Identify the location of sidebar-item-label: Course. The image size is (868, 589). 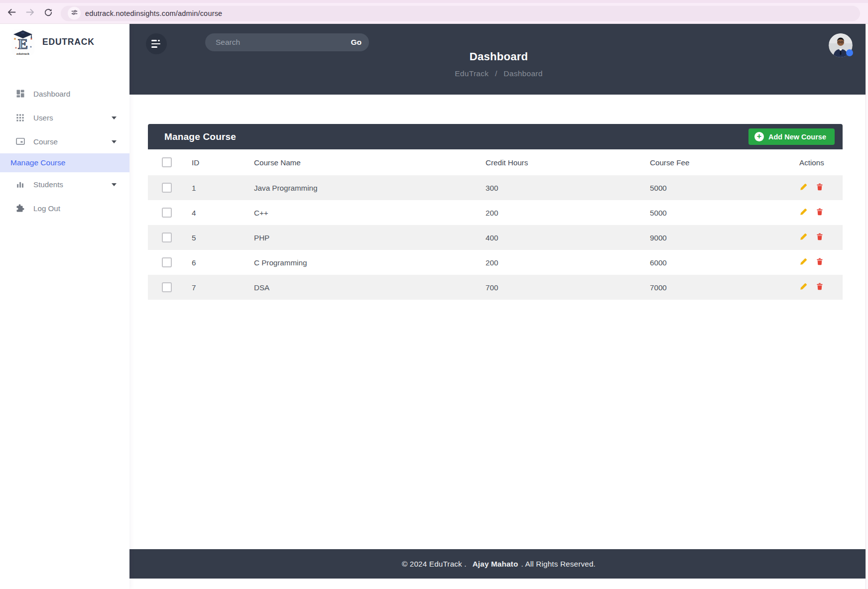
(46, 141).